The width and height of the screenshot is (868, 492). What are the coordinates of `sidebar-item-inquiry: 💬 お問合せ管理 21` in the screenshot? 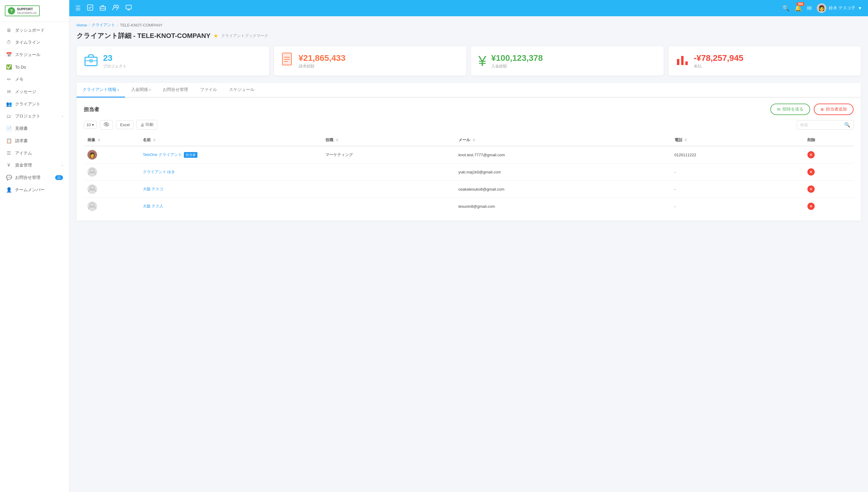 It's located at (34, 178).